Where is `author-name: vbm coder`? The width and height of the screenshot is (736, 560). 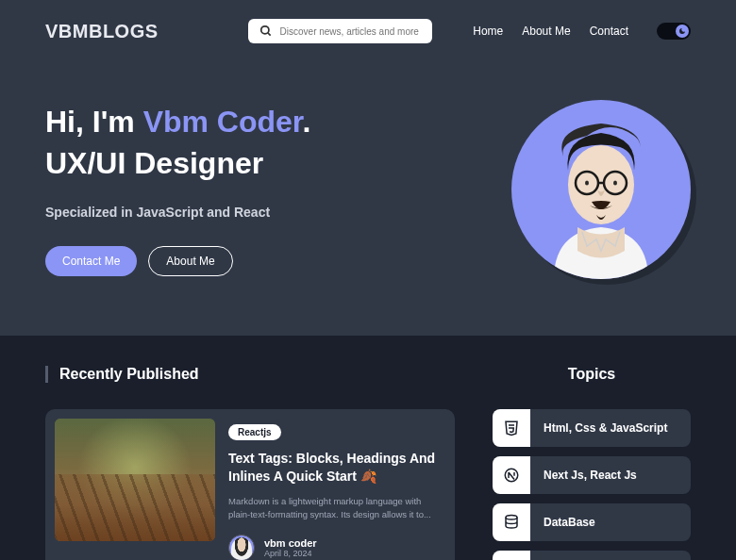
author-name: vbm coder is located at coordinates (291, 543).